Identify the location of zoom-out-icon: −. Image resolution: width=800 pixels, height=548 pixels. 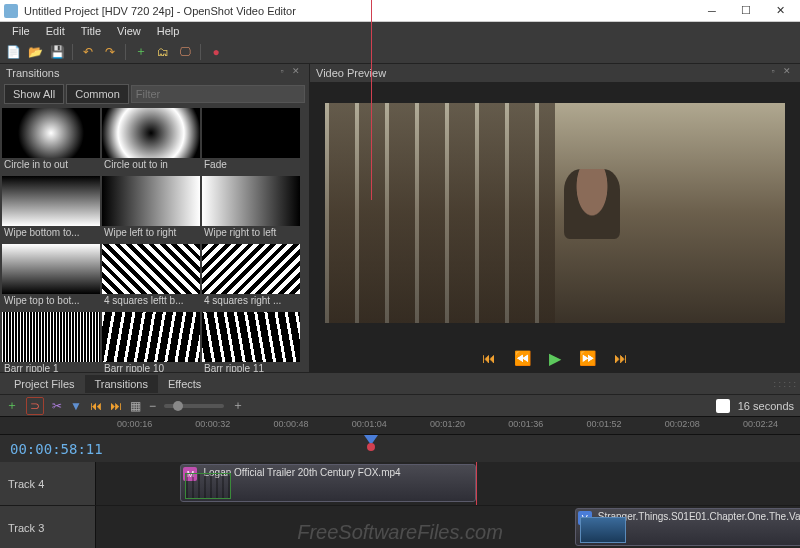
(152, 406).